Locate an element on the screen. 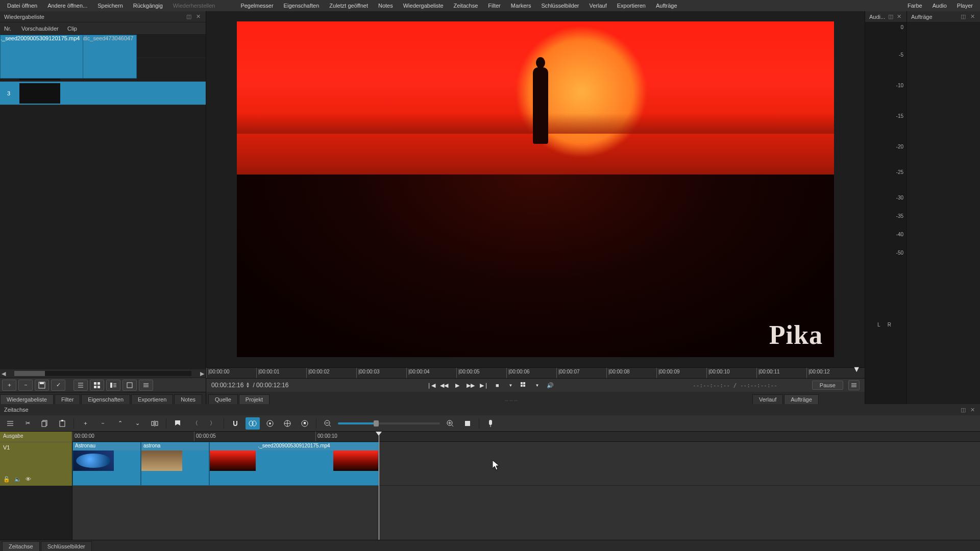 Image resolution: width=980 pixels, height=551 pixels. overwrite-button: ⌄ is located at coordinates (137, 423).